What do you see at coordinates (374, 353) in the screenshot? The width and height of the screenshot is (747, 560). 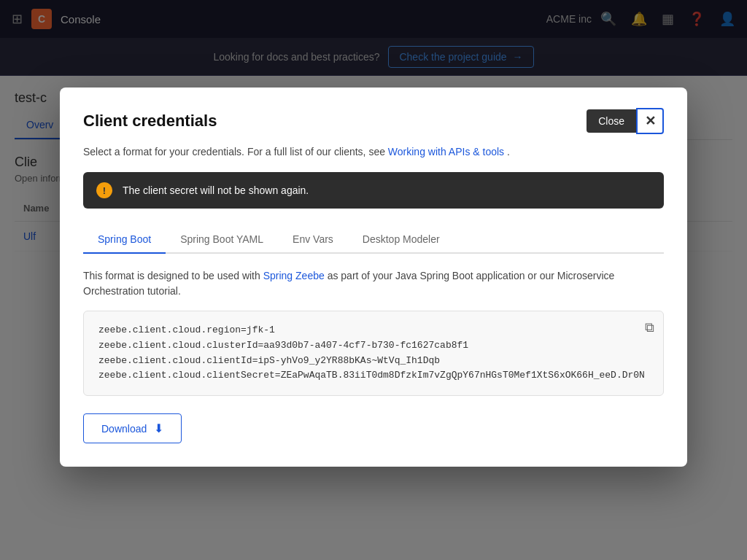 I see `code-container: ⧉ zeebe.client.cloud.region=jfk-1 zeebe.…` at bounding box center [374, 353].